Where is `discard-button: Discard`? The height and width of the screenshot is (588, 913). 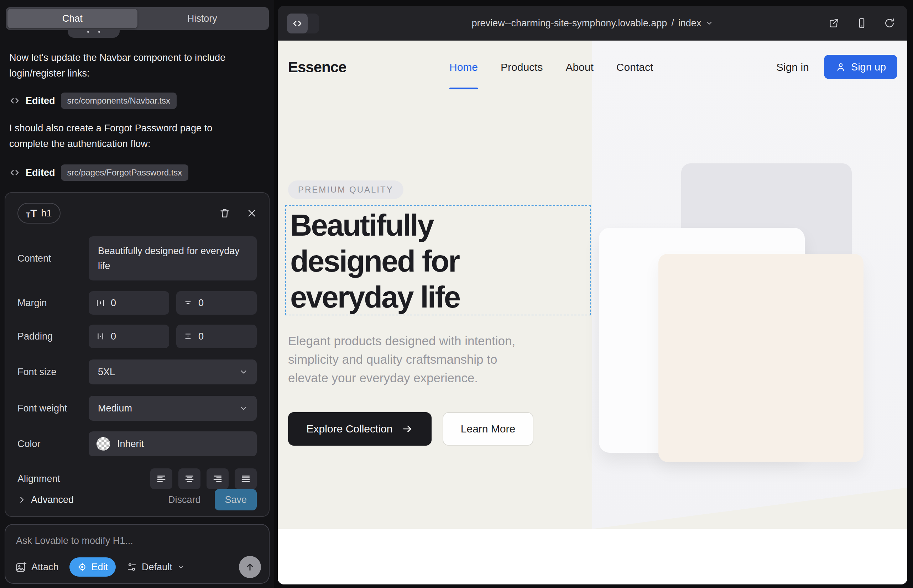
discard-button: Discard is located at coordinates (185, 500).